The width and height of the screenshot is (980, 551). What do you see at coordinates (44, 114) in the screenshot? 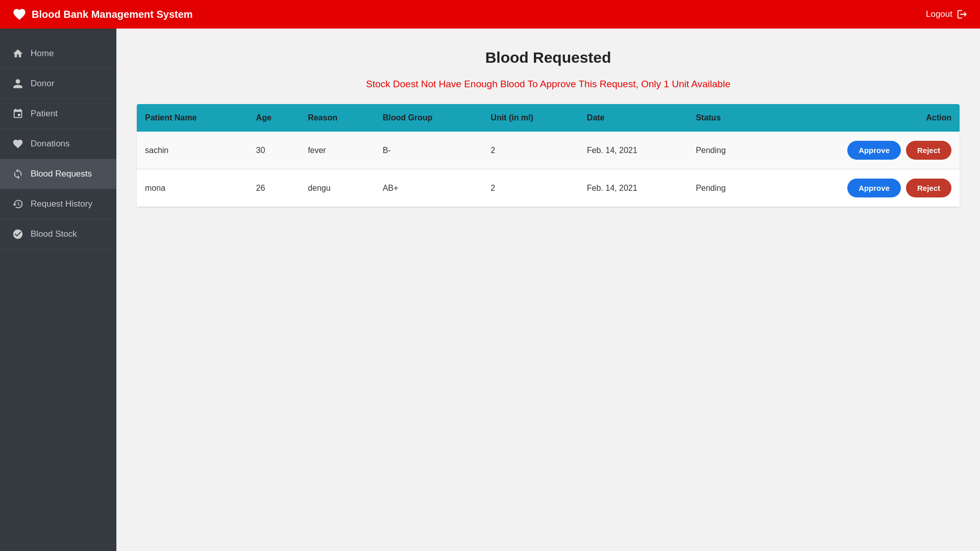
I see `sidebar-item-patient-label: Patient` at bounding box center [44, 114].